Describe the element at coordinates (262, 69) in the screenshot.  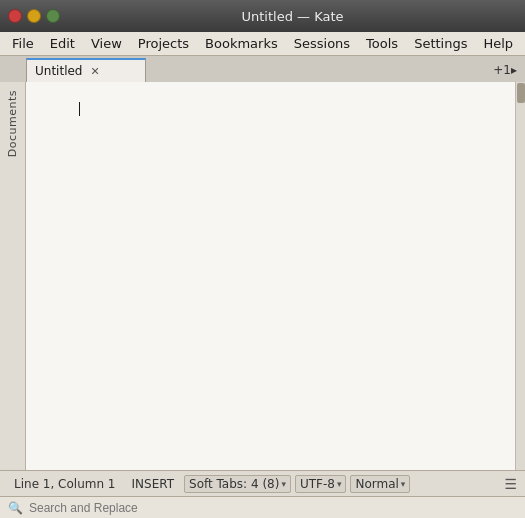
I see `tab-bar: Untitled ✕ +1 ▸` at that location.